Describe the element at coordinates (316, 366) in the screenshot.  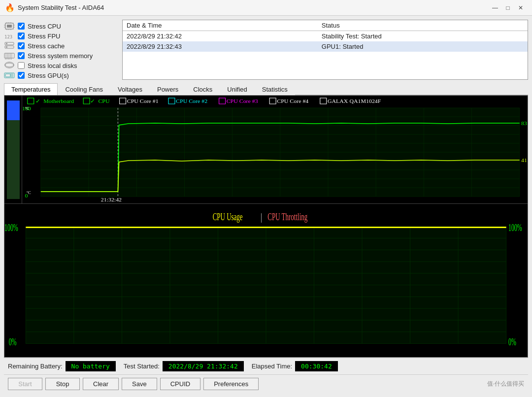
I see `elapsed-time-value: 00:30:42` at that location.